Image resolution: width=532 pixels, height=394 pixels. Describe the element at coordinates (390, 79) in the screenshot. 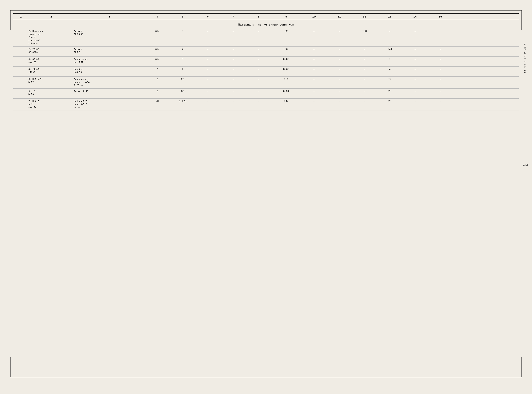

I see `row-col13-4: I2` at that location.